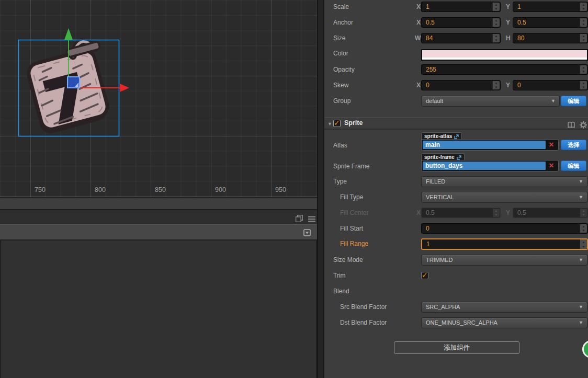 The image size is (588, 378). What do you see at coordinates (504, 244) in the screenshot?
I see `fill-range-input: 1` at bounding box center [504, 244].